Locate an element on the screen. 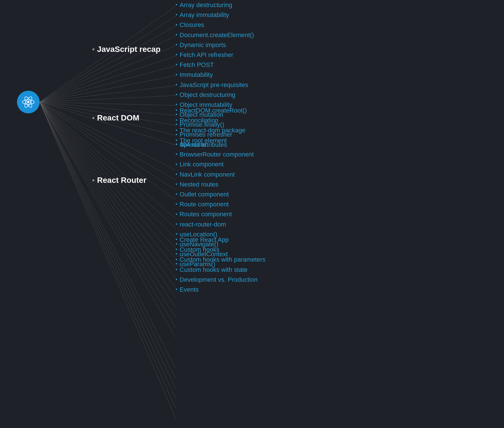 The width and height of the screenshot is (504, 428). list-item: Link component is located at coordinates (215, 164).